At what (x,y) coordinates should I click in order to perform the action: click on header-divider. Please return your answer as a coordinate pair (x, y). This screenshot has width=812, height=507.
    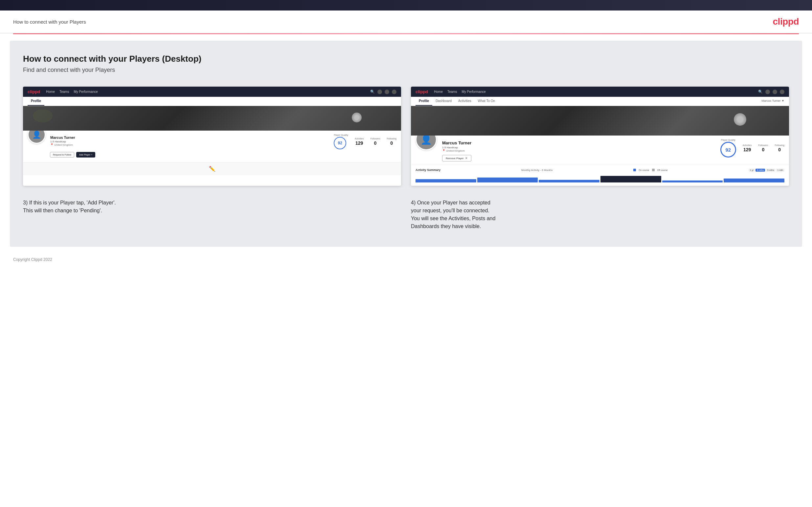
    Looking at the image, I should click on (406, 34).